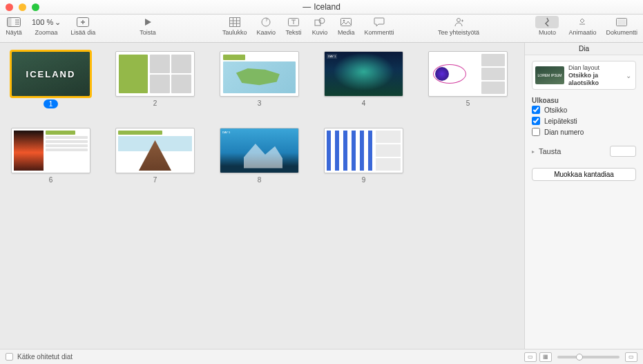 The image size is (643, 364). What do you see at coordinates (294, 32) in the screenshot?
I see `text-label: Teksti` at bounding box center [294, 32].